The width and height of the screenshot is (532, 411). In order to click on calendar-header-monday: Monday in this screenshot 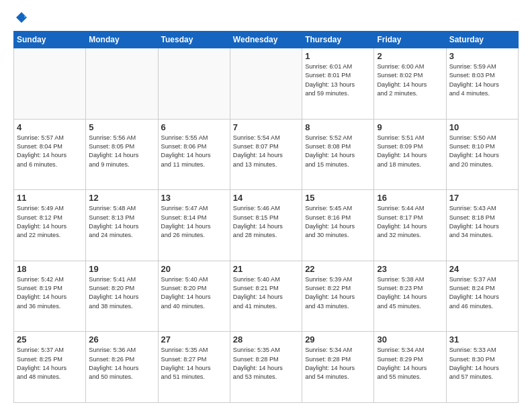, I will do `click(122, 40)`.